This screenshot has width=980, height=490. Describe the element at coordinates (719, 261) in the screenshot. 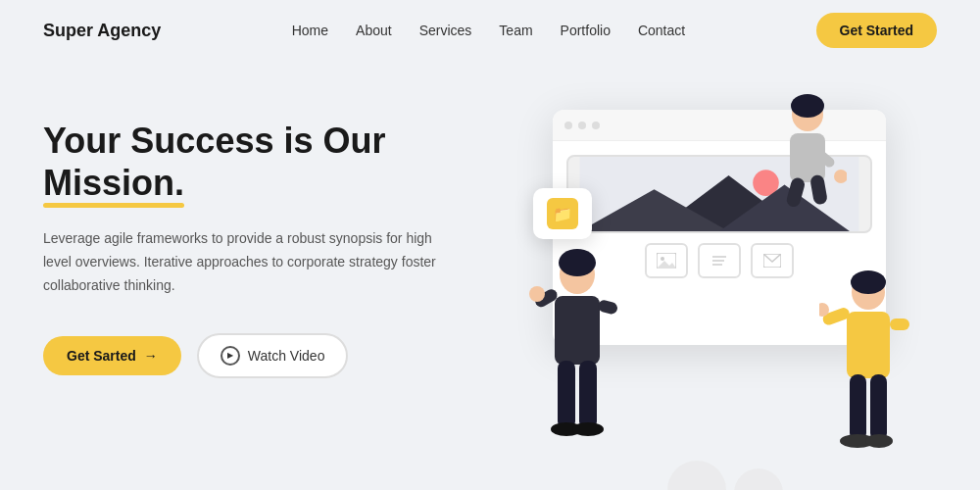

I see `browser-icon-text` at that location.